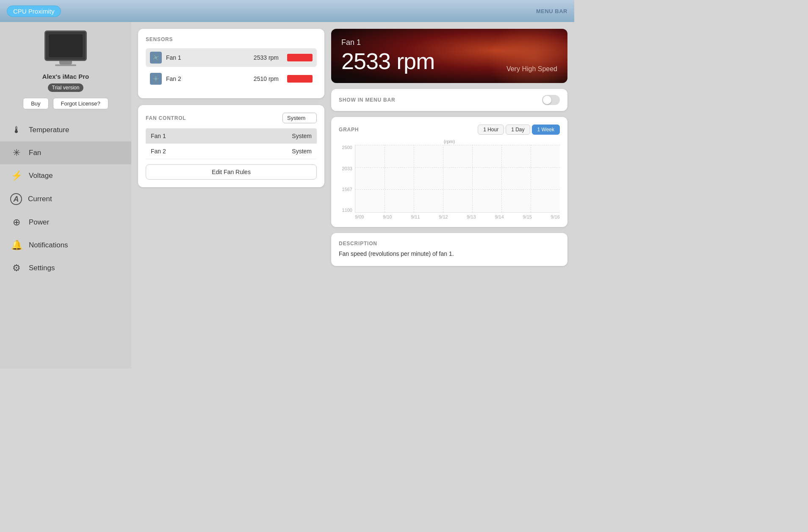 The image size is (808, 532). Describe the element at coordinates (300, 58) in the screenshot. I see `fan1-bar` at that location.